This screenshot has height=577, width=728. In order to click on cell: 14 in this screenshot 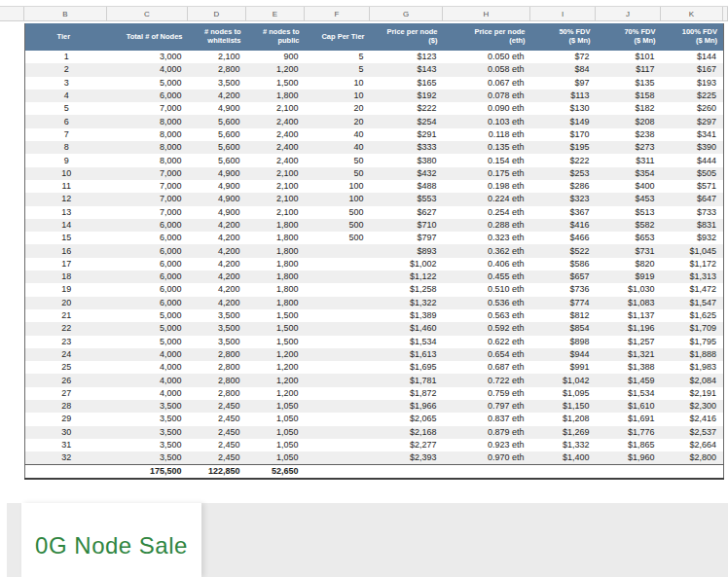, I will do `click(66, 226)`.